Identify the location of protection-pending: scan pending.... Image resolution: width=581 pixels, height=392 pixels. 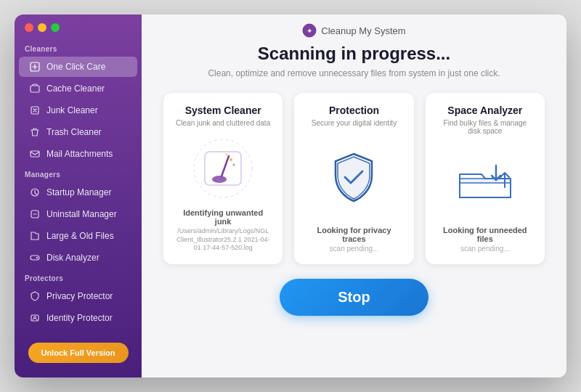
(354, 248).